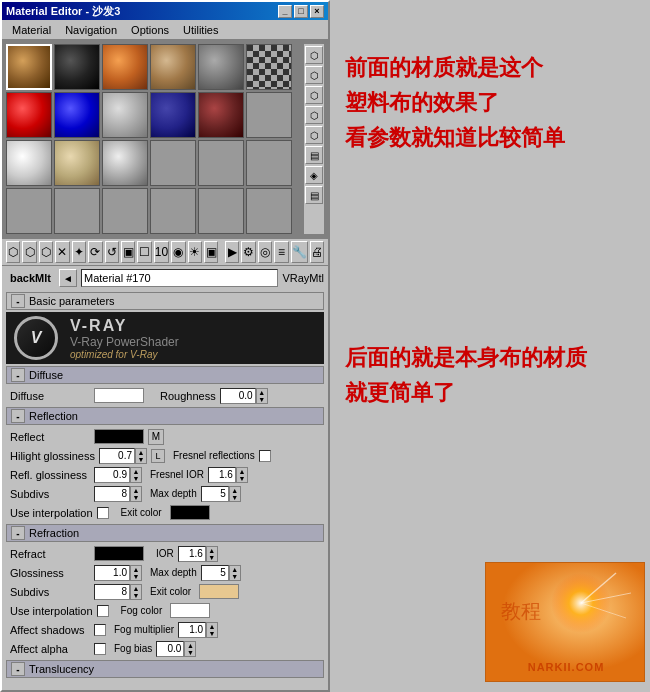 This screenshot has height=692, width=650. What do you see at coordinates (190, 610) in the screenshot?
I see `fog-color-swatch` at bounding box center [190, 610].